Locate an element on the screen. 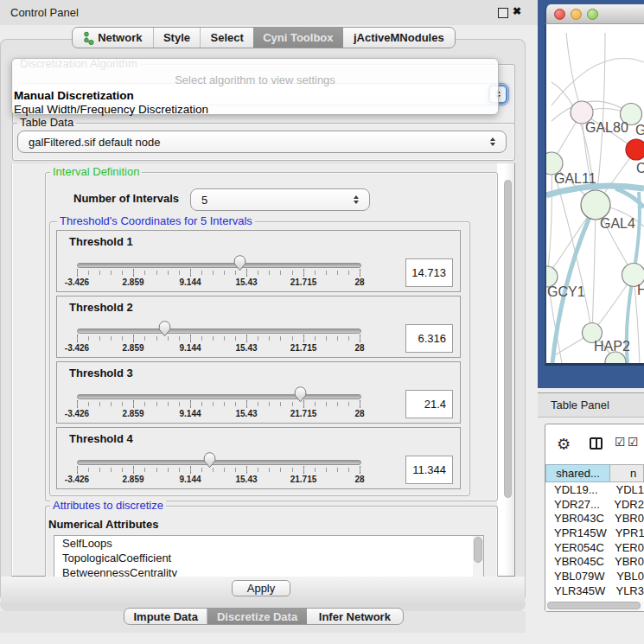  threshold-2-panel: Threshold 2 -3.426 2.859 9.144 15.43 21.… is located at coordinates (258, 327).